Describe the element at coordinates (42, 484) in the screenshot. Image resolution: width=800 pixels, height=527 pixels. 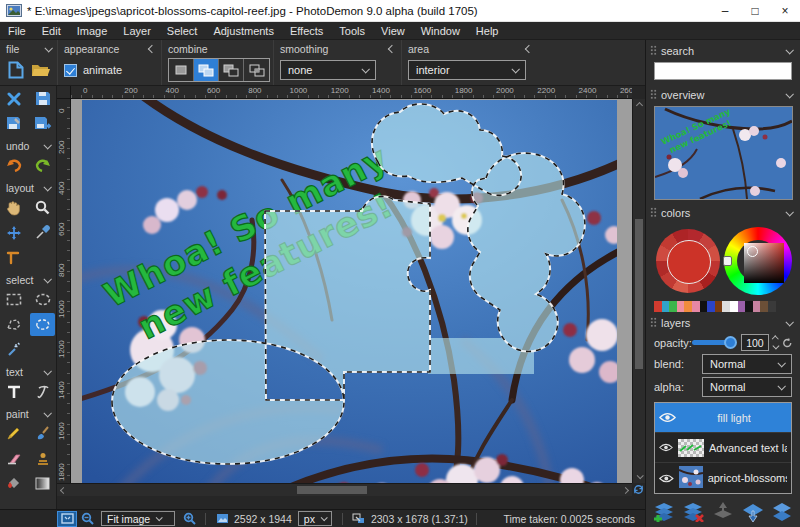
I see `gradient-tool-button` at that location.